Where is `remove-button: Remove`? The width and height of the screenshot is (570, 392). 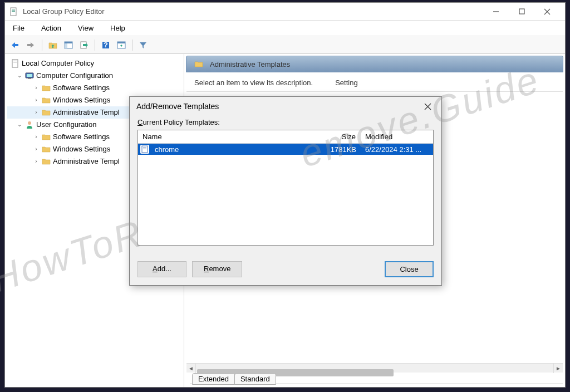 remove-button: Remove is located at coordinates (217, 270).